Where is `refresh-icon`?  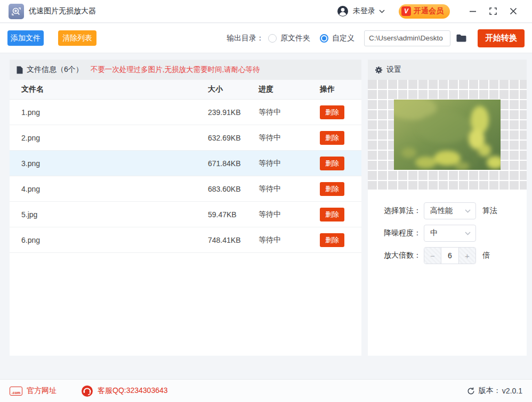 refresh-icon is located at coordinates (471, 391).